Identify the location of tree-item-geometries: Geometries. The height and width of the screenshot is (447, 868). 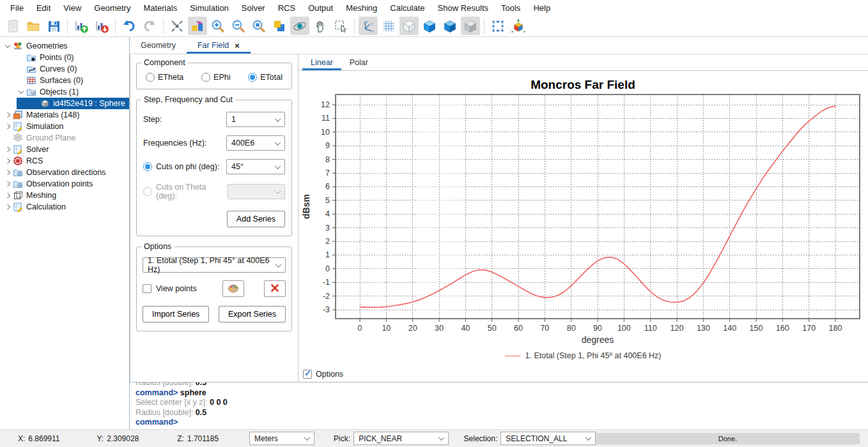
(65, 46).